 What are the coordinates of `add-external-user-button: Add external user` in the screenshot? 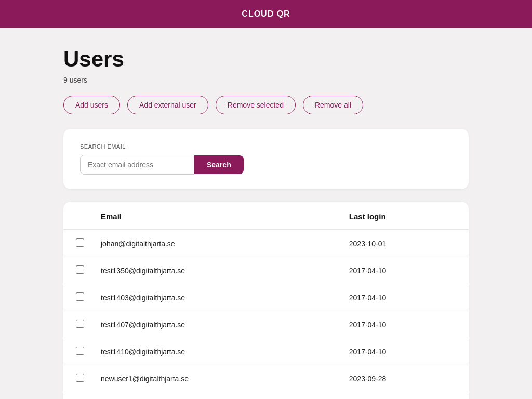 It's located at (168, 105).